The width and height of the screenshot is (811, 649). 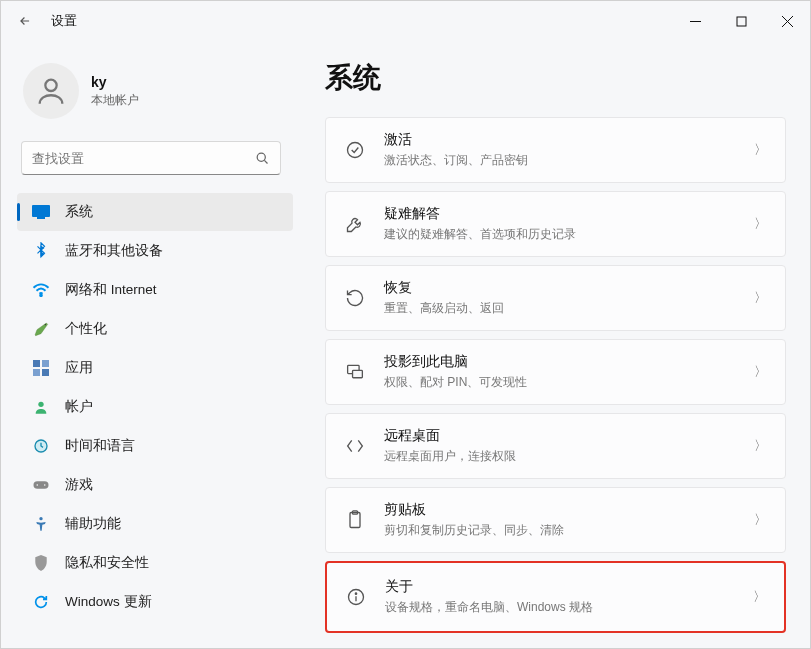 What do you see at coordinates (155, 407) in the screenshot?
I see `sidebar-item-accounts: 帐户` at bounding box center [155, 407].